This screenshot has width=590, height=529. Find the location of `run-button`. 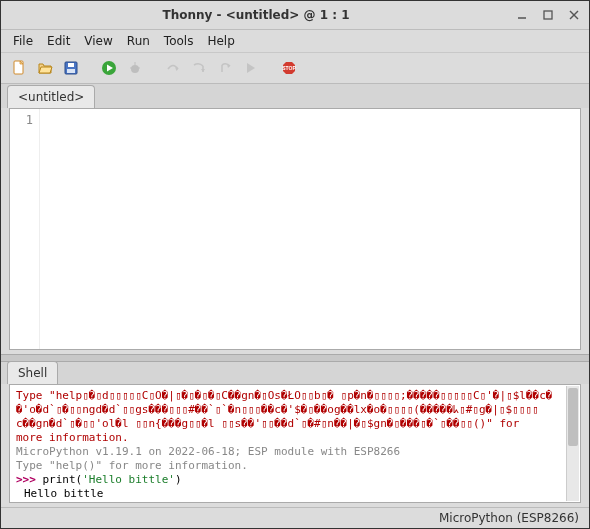

run-button is located at coordinates (109, 68).